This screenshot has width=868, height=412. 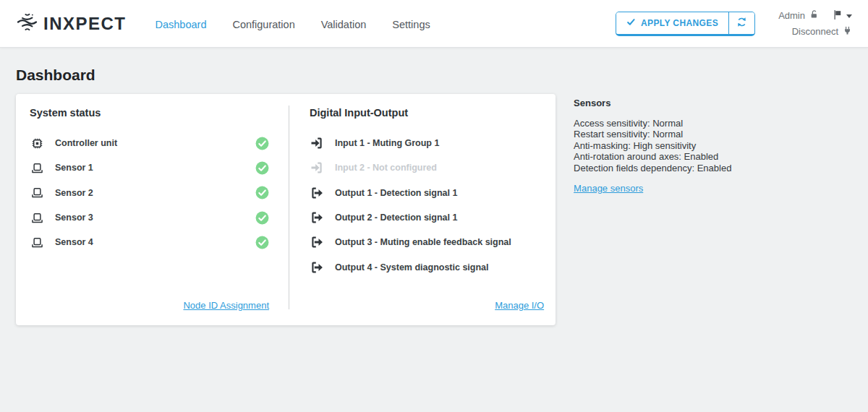 What do you see at coordinates (434, 75) in the screenshot?
I see `page-title: Dashboard` at bounding box center [434, 75].